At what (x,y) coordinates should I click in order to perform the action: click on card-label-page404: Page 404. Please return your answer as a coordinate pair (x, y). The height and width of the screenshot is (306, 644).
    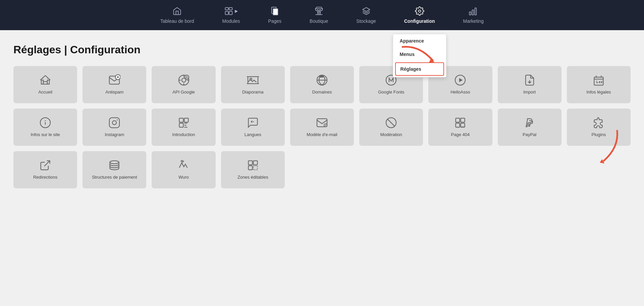
    Looking at the image, I should click on (461, 135).